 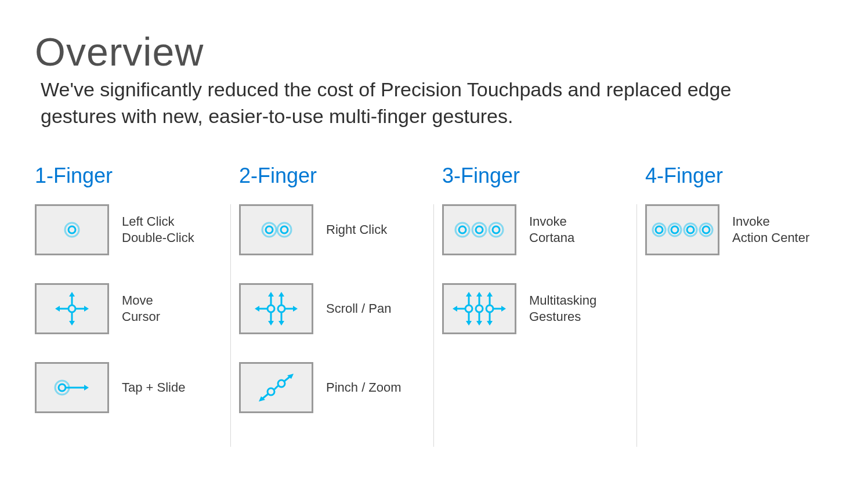 What do you see at coordinates (153, 388) in the screenshot?
I see `gesture-label: Tap + Slide` at bounding box center [153, 388].